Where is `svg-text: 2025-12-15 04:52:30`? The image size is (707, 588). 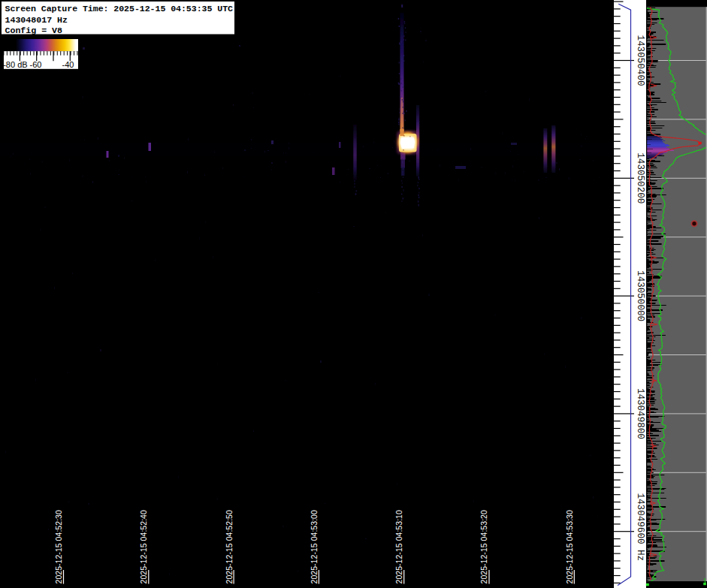 svg-text: 2025-12-15 04:52:30 is located at coordinates (59, 547).